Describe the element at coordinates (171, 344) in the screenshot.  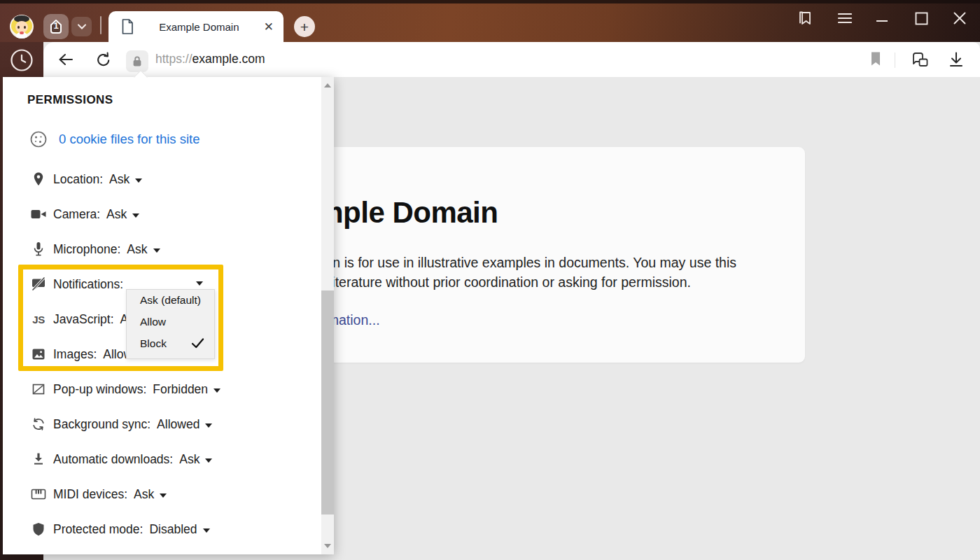
I see `menu-item-block: Block` at that location.